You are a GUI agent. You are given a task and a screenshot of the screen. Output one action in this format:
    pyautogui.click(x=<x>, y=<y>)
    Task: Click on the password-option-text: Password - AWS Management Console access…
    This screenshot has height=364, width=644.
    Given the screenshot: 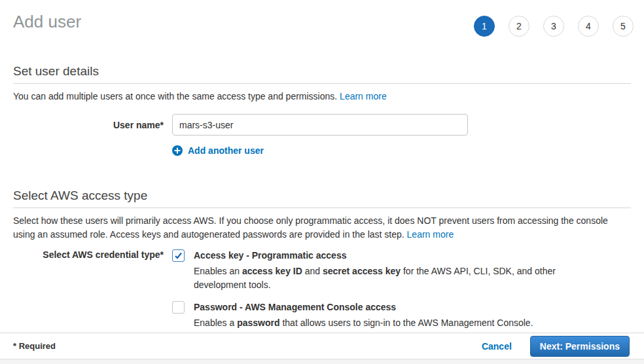 What is the action you would take?
    pyautogui.click(x=364, y=316)
    